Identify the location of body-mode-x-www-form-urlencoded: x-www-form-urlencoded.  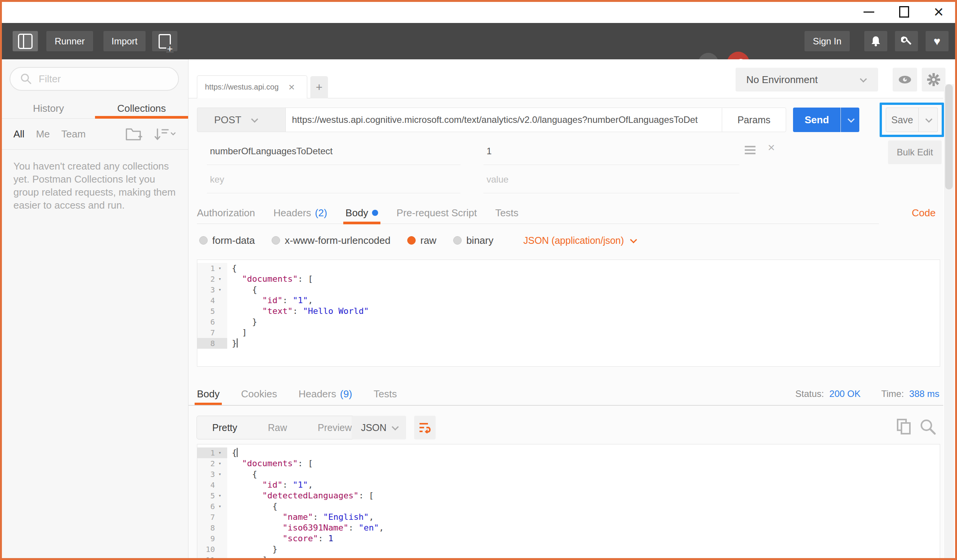
(331, 240).